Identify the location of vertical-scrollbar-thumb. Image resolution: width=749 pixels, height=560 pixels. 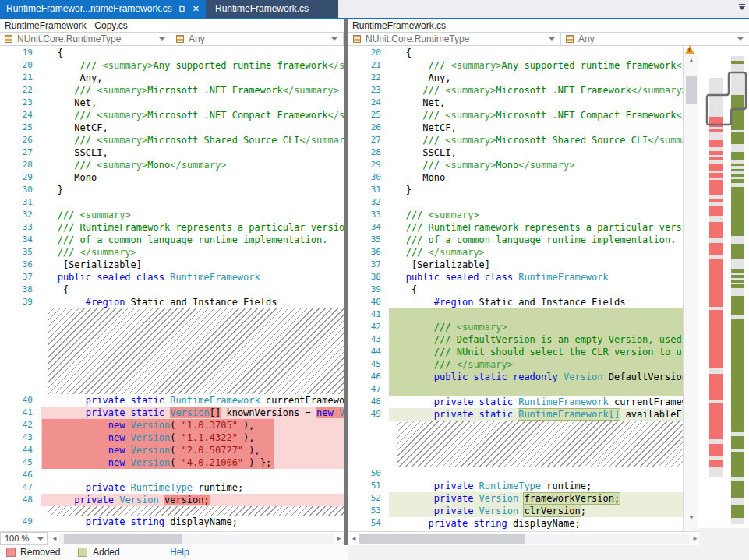
(691, 90).